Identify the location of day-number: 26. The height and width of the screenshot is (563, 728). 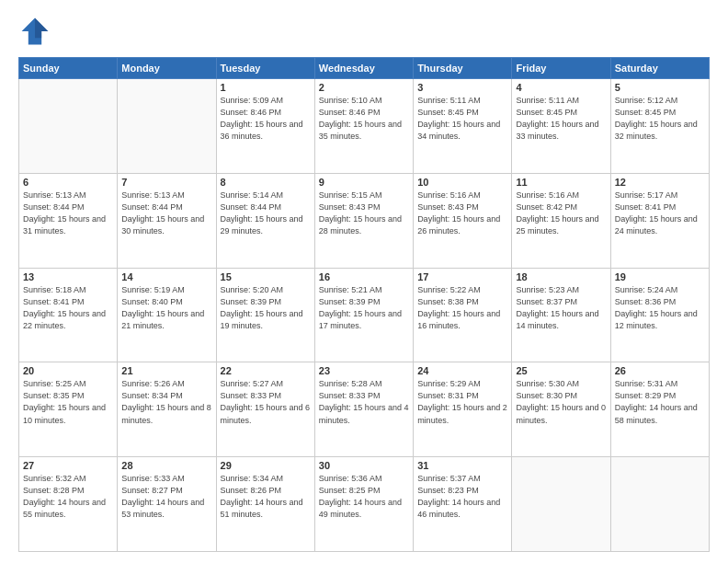
(660, 371).